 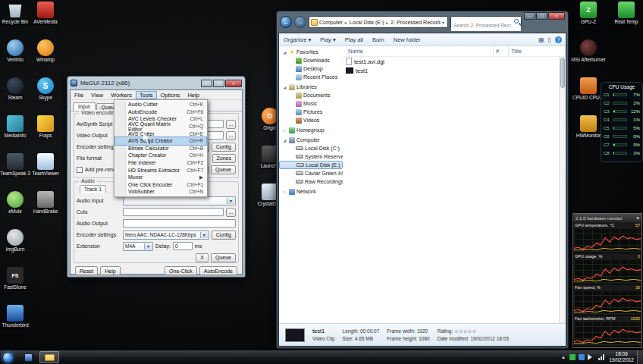 I want to click on search-input, so click(x=486, y=26).